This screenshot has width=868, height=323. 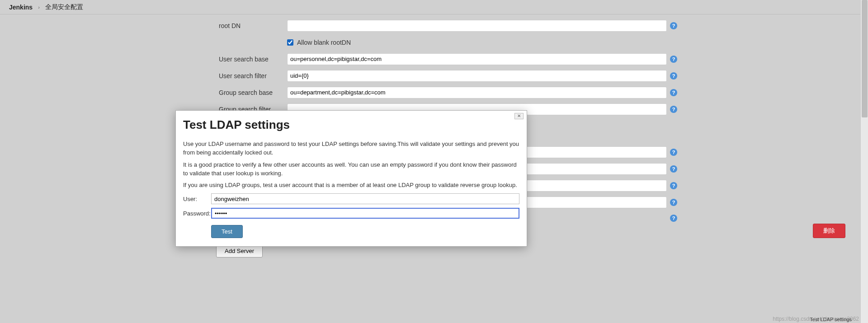 What do you see at coordinates (351, 169) in the screenshot?
I see `modal-text-2: It is a good practice to verify a few ot…` at bounding box center [351, 169].